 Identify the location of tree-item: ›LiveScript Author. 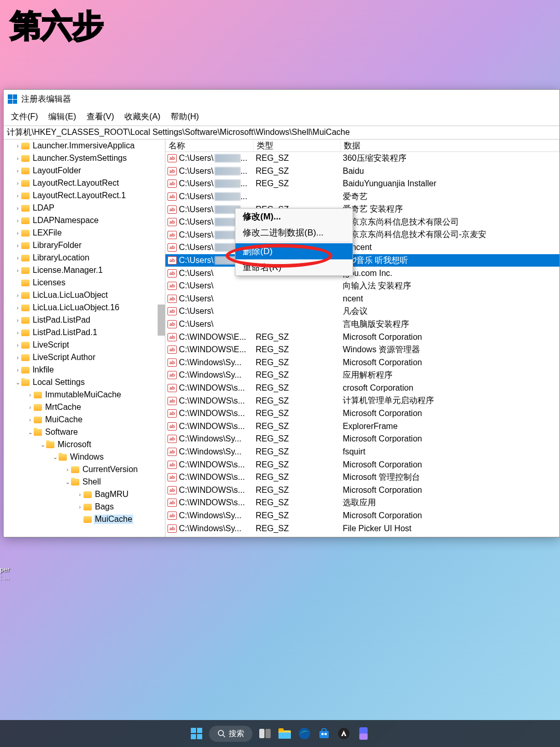
(84, 357).